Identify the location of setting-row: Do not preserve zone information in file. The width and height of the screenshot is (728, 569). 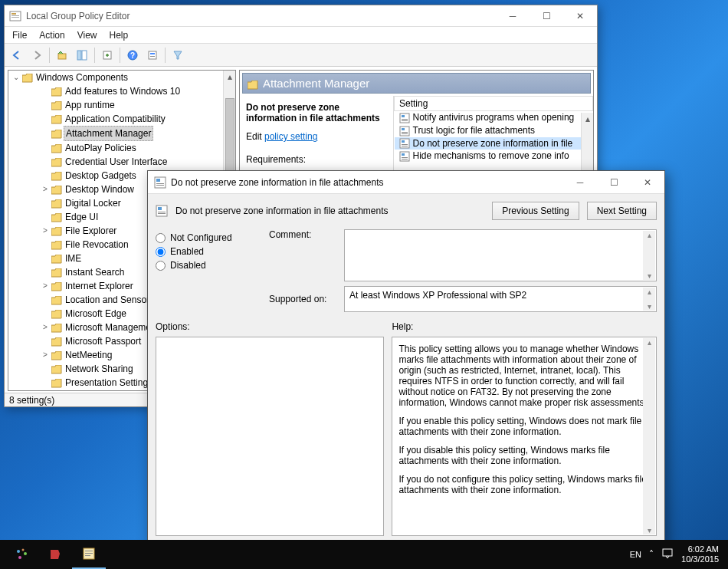
(494, 144).